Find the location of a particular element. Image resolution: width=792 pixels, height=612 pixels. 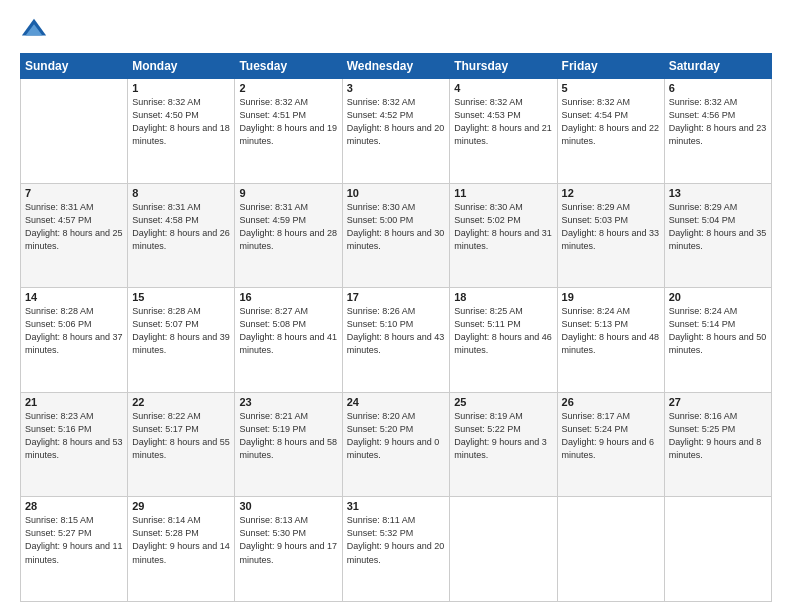

day-info: Sunrise: 8:15 AM Sunset: 5:27 PM Dayligh… is located at coordinates (74, 540).